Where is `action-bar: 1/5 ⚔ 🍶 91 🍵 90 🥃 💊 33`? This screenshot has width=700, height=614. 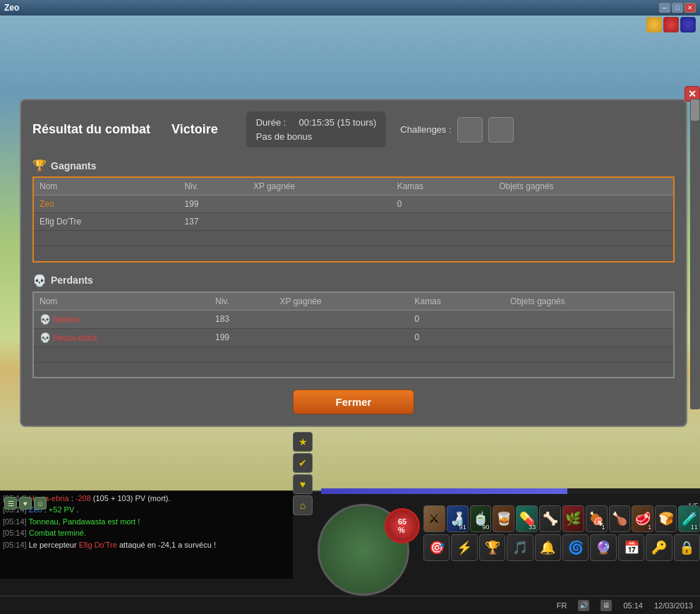
action-bar: 1/5 ⚔ 🍶 91 🍵 90 🥃 💊 33 is located at coordinates (562, 555).